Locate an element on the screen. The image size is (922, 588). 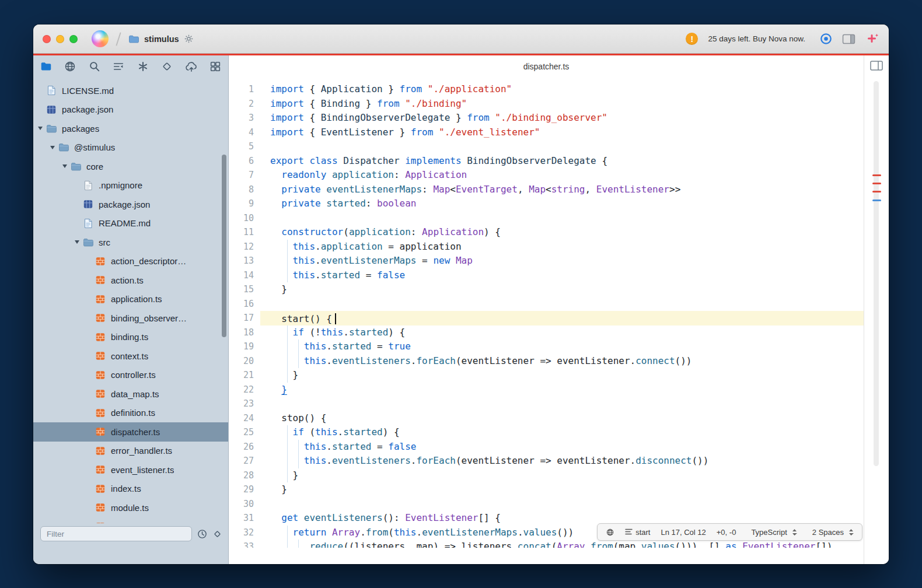
code-line: 20 this.eventListeners.forEach(eventList… is located at coordinates (546, 362).